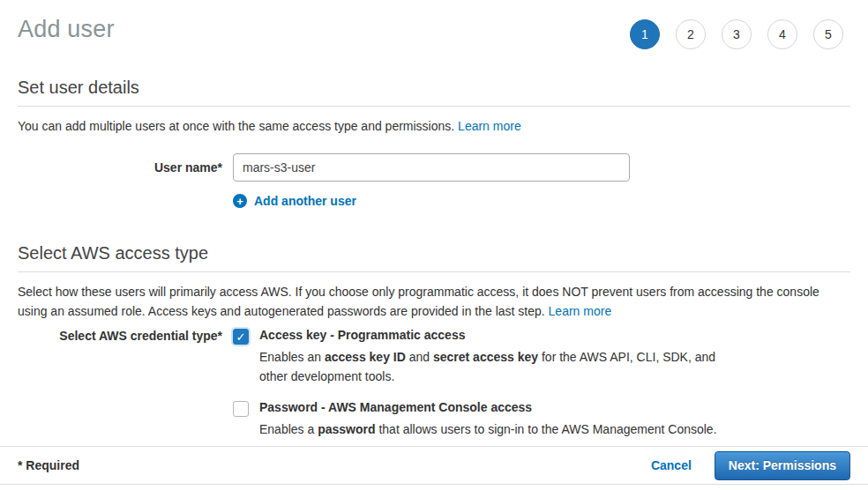 This screenshot has width=868, height=490. Describe the element at coordinates (434, 92) in the screenshot. I see `set-user-details-heading: Set user details` at that location.